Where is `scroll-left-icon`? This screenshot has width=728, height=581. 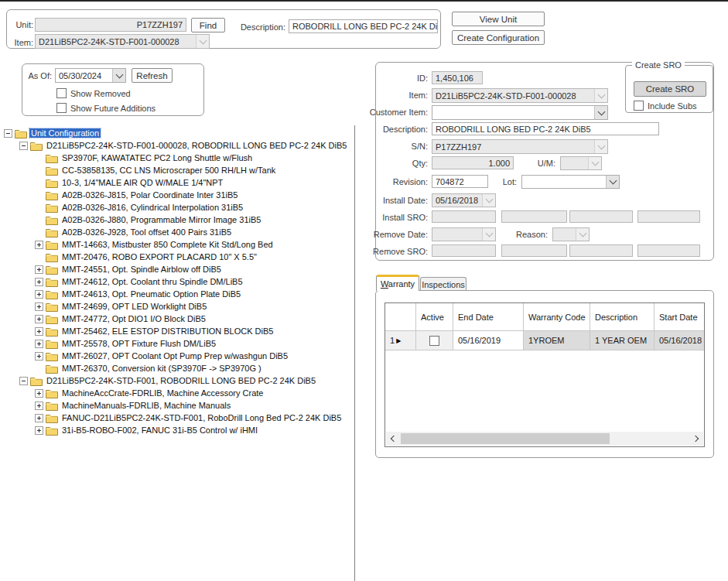
scroll-left-icon is located at coordinates (393, 439).